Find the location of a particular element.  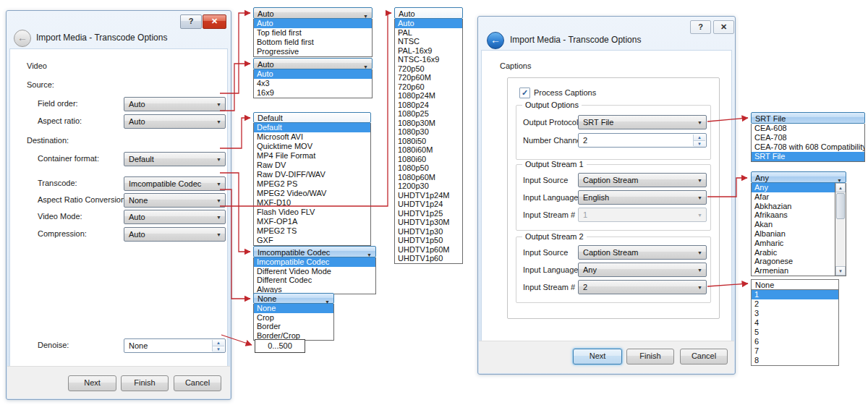

list-item: Different Codec is located at coordinates (315, 281).